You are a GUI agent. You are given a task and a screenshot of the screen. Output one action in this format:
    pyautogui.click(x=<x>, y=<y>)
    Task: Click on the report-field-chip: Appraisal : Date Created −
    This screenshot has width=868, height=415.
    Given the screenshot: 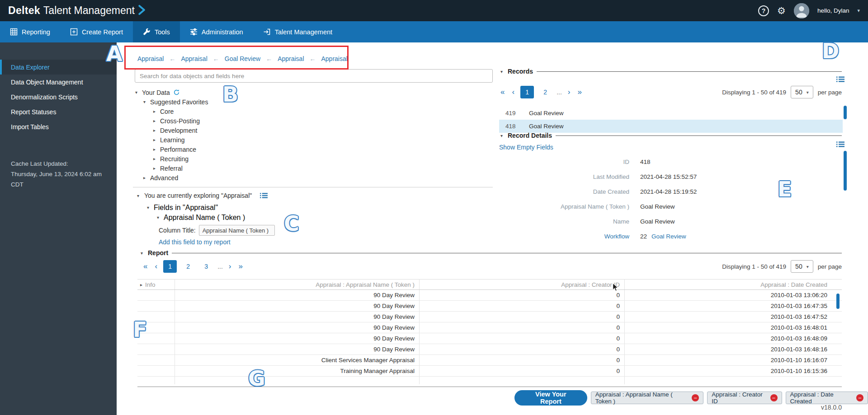 What is the action you would take?
    pyautogui.click(x=827, y=398)
    